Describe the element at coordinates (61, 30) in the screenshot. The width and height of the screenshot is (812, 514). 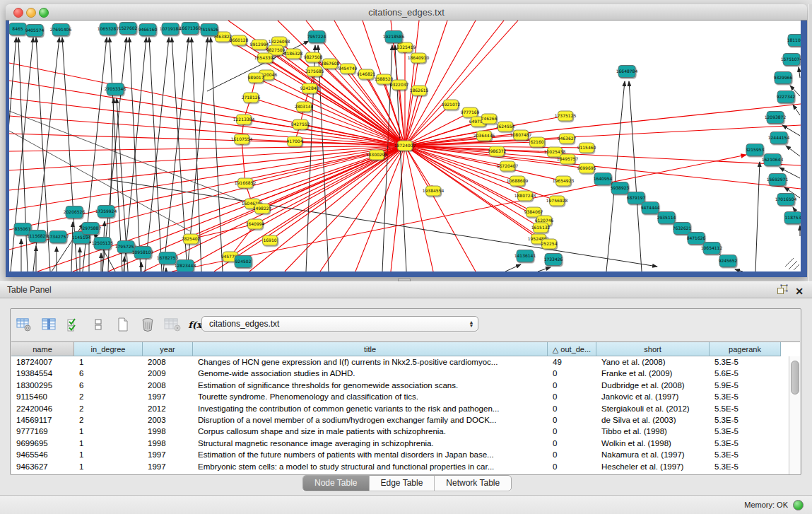
I see `graph-node: 27691406` at that location.